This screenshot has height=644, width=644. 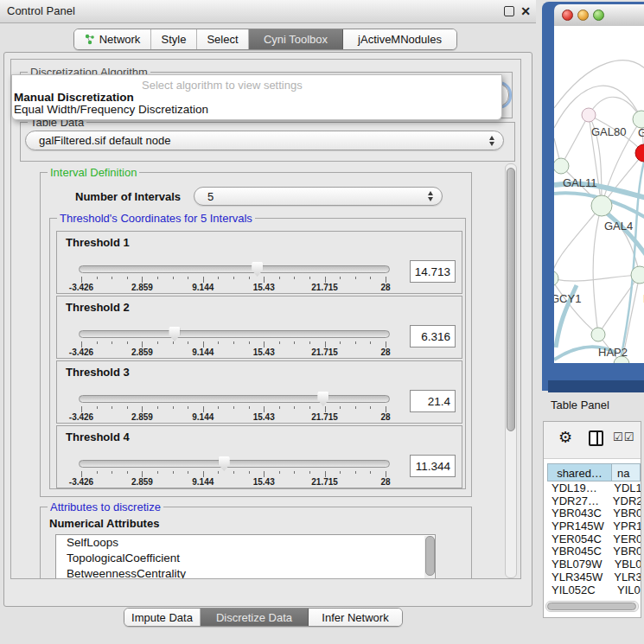 I want to click on minimize-traffic-light, so click(x=583, y=16).